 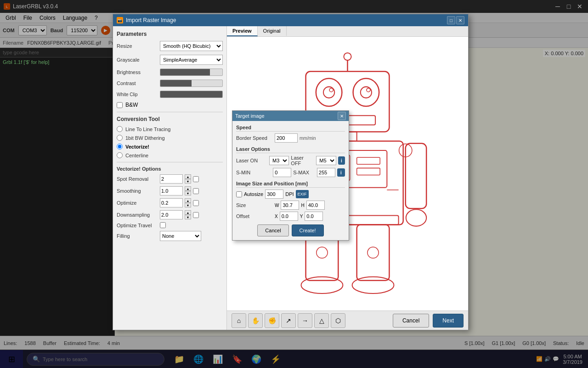 What do you see at coordinates (308, 230) in the screenshot?
I see `create-button: Create!` at bounding box center [308, 230].